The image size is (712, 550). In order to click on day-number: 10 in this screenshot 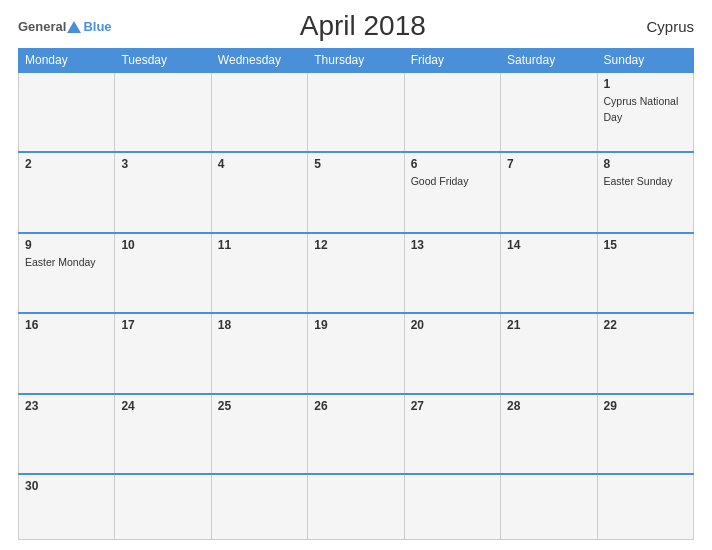, I will do `click(162, 245)`.